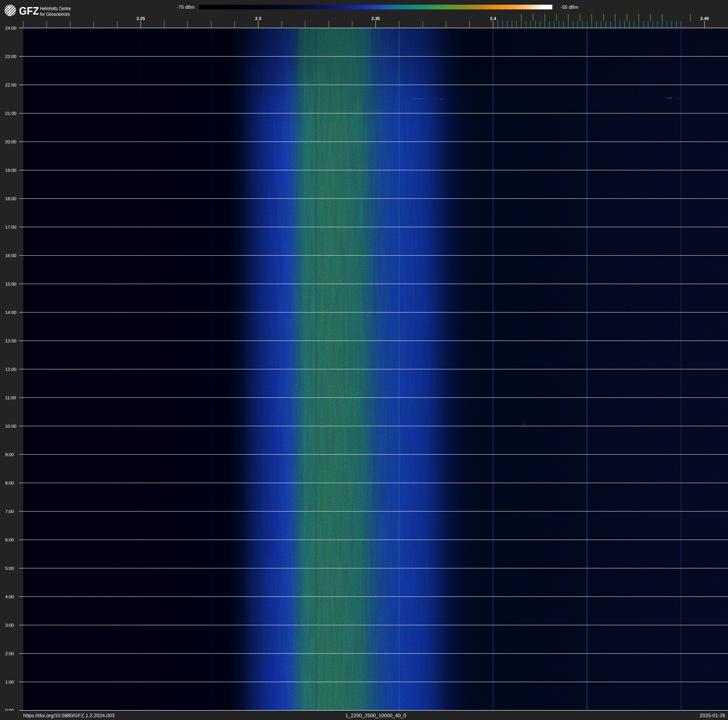 The height and width of the screenshot is (720, 728). What do you see at coordinates (141, 18) in the screenshot?
I see `svg-text: 2.25` at bounding box center [141, 18].